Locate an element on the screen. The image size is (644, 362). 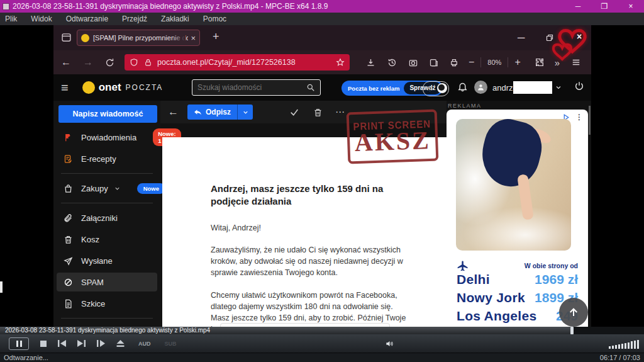
skip-back-button is located at coordinates (62, 344).